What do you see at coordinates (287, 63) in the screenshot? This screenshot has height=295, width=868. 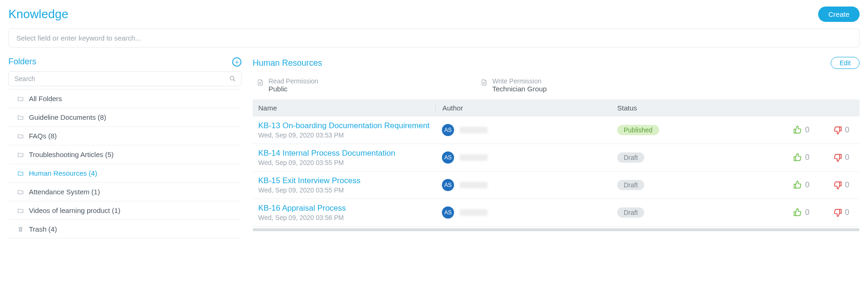 I see `folder-title: Human Resources` at bounding box center [287, 63].